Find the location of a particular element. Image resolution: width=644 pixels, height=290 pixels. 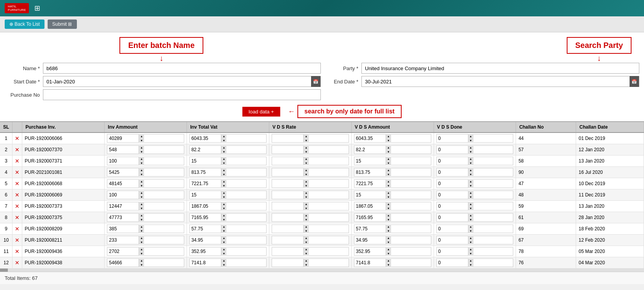

end-date-input is located at coordinates (496, 82).